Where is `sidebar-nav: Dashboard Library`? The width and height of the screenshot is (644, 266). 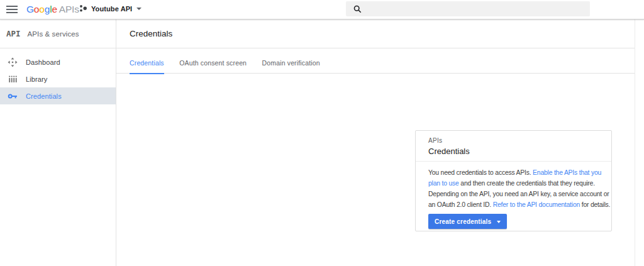
sidebar-nav: Dashboard Library is located at coordinates (58, 157).